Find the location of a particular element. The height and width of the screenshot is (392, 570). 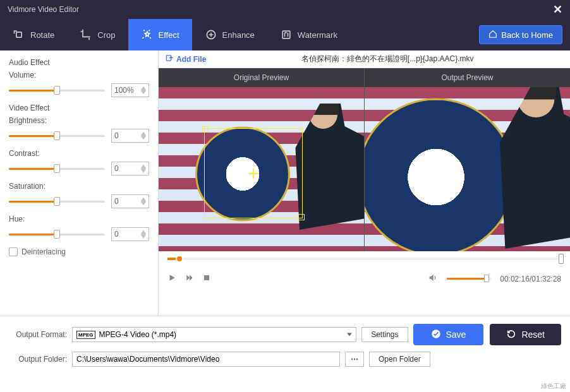

seek-slider is located at coordinates (364, 259).